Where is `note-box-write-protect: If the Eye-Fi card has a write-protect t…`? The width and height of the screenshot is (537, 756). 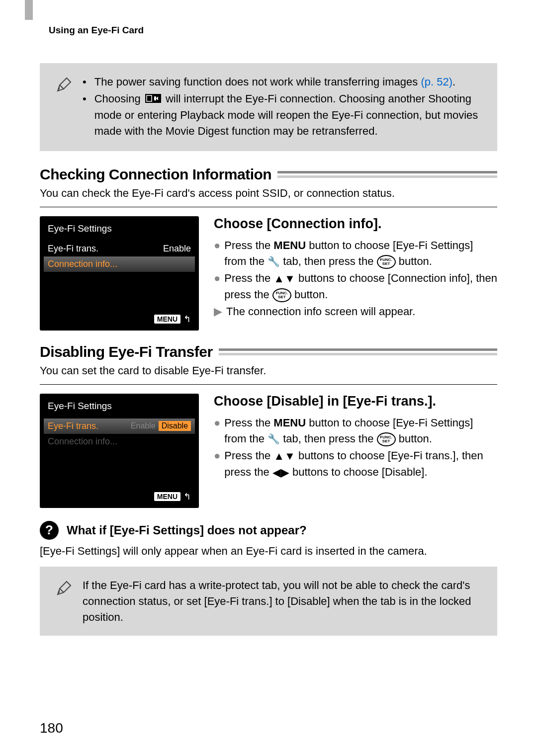
note-box-write-protect: If the Eye-Fi card has a write-protect t… is located at coordinates (268, 601).